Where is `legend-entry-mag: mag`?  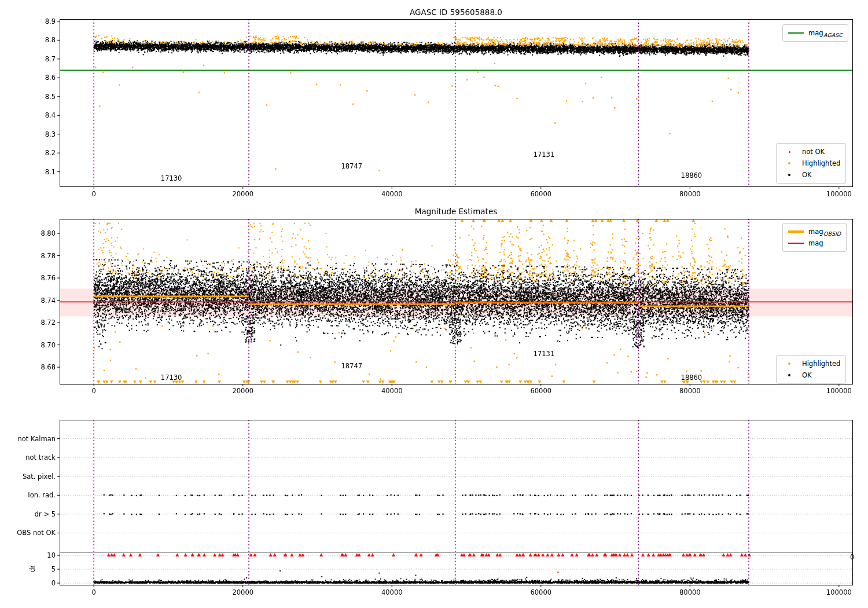
legend-entry-mag: mag is located at coordinates (814, 243).